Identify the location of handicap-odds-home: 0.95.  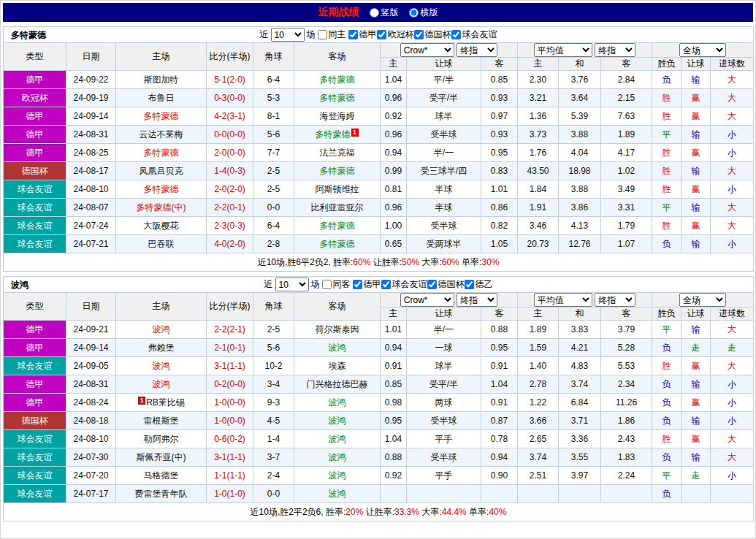
(394, 421).